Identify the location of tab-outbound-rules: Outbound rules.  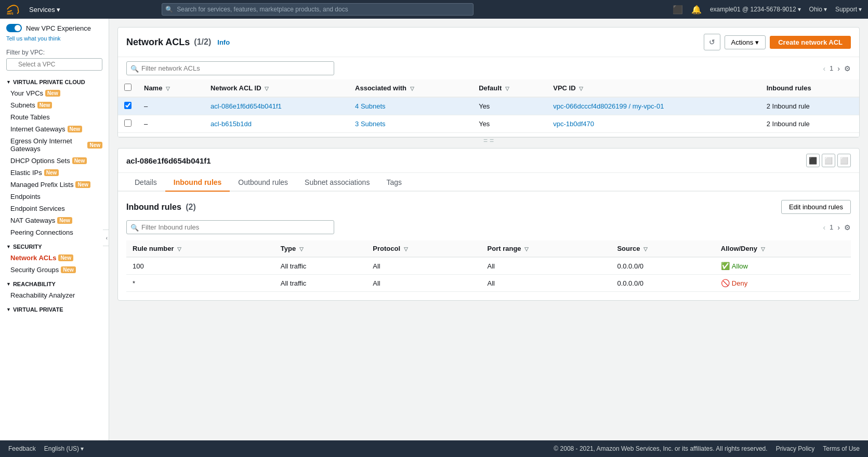
(263, 182).